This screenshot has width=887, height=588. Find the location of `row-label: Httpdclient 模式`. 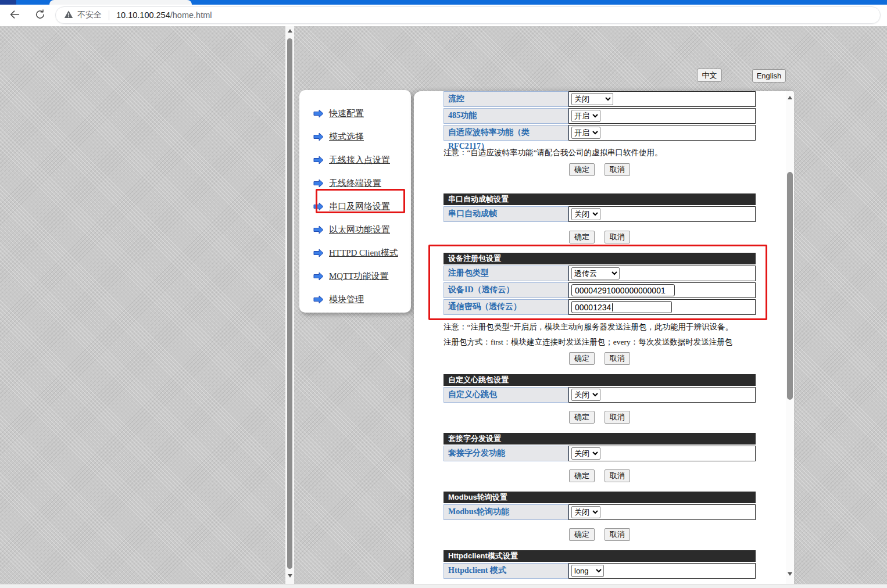

row-label: Httpdclient 模式 is located at coordinates (506, 571).